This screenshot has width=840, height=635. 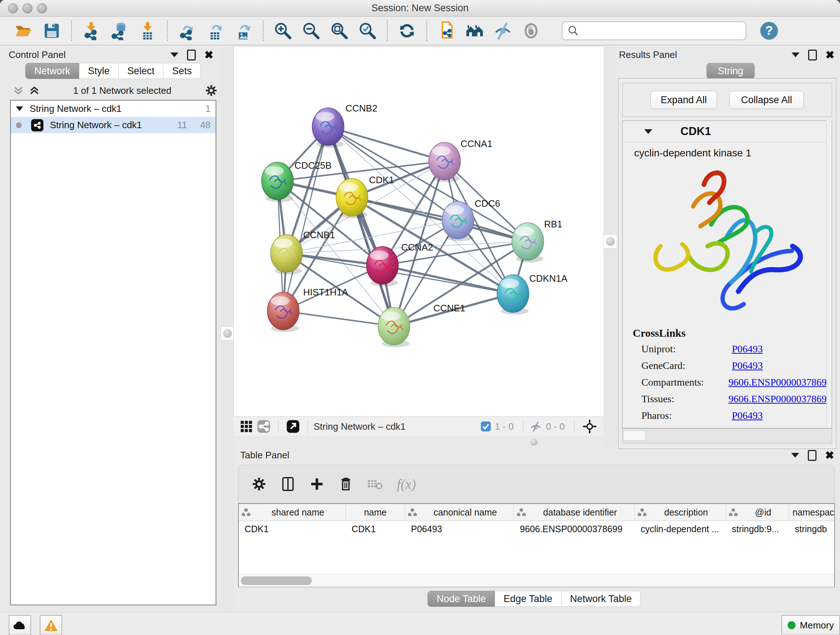 What do you see at coordinates (52, 31) in the screenshot?
I see `save-session-icon` at bounding box center [52, 31].